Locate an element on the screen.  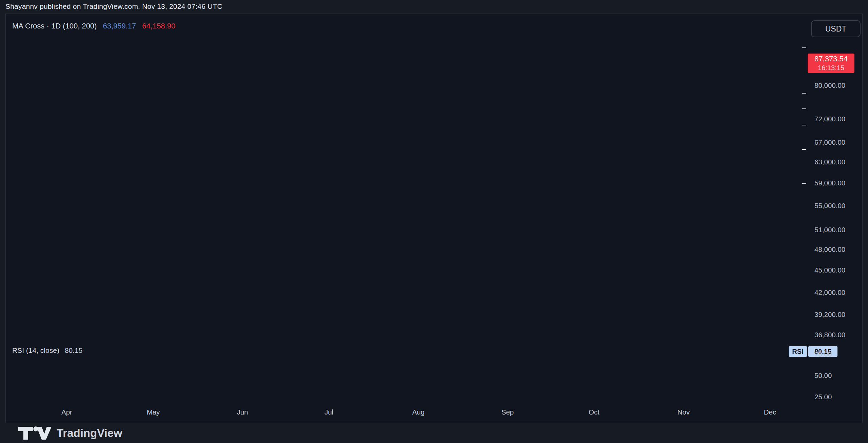
price-tick-label: 42,000.00 is located at coordinates (830, 293).